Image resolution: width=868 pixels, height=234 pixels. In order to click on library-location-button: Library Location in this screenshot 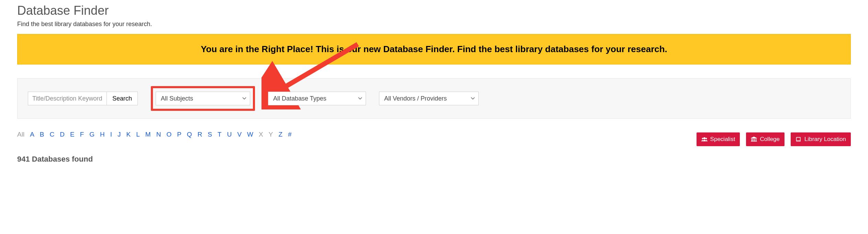, I will do `click(821, 139)`.